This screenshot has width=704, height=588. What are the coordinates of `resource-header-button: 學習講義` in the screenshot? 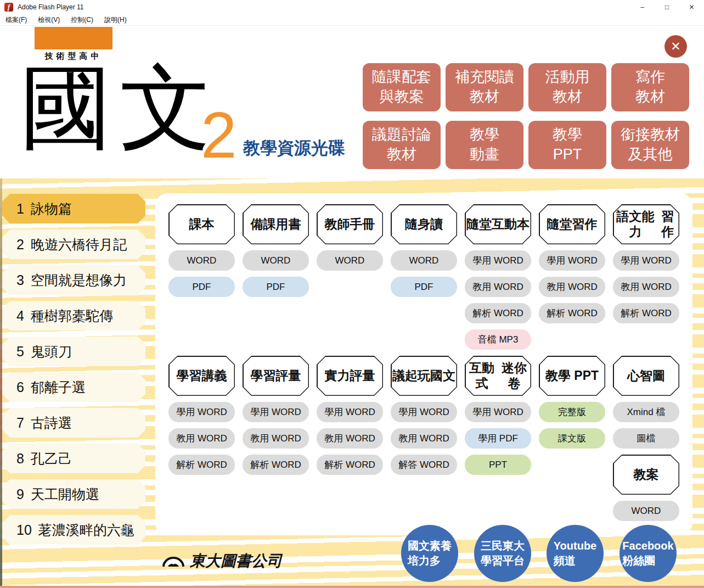 It's located at (202, 376).